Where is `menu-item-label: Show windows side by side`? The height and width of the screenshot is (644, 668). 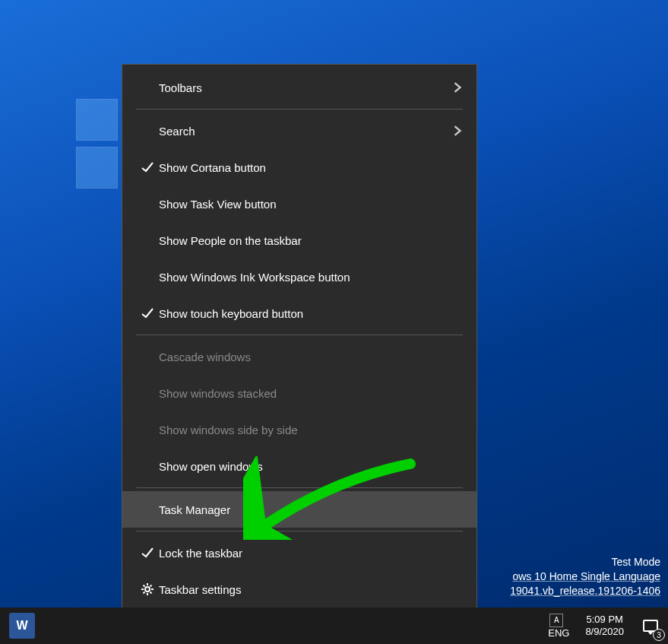 menu-item-label: Show windows side by side is located at coordinates (303, 430).